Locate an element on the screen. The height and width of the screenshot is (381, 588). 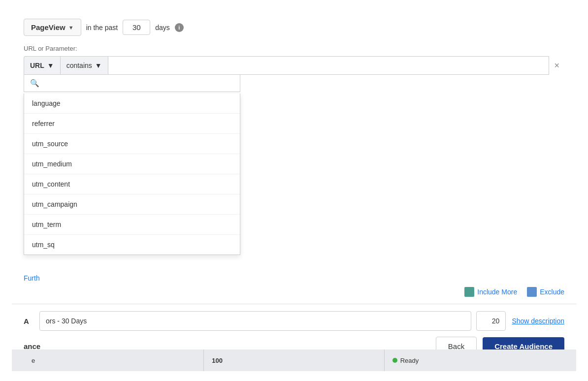
days-label: days is located at coordinates (163, 28).